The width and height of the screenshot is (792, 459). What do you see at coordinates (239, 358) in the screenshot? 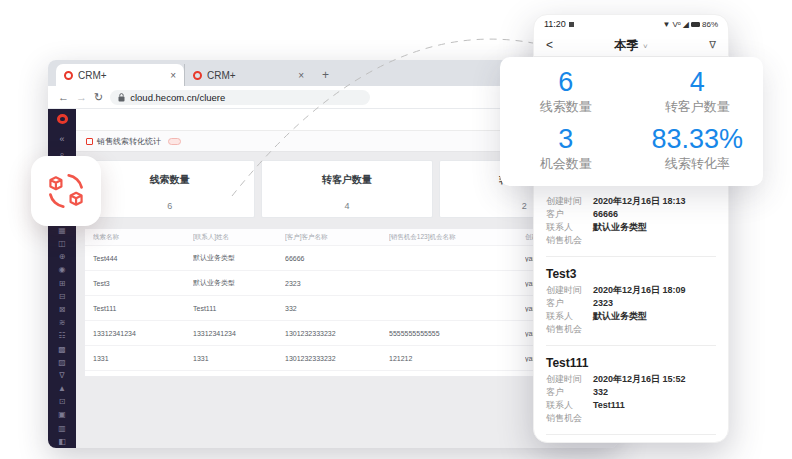
I see `cell-contact: 1331` at bounding box center [239, 358].